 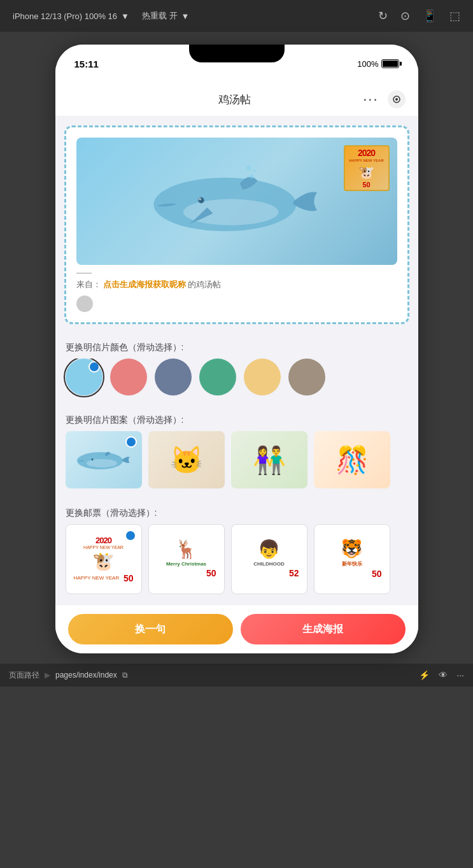 I want to click on stamp1-number: 50, so click(x=129, y=578).